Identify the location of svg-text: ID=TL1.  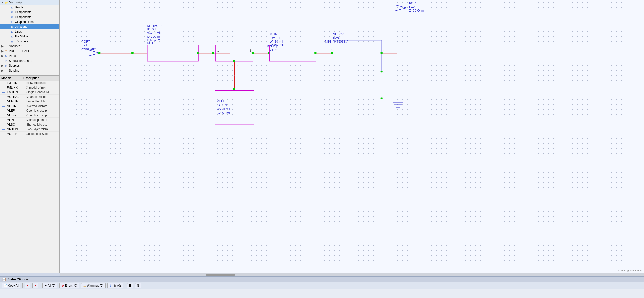
(275, 38).